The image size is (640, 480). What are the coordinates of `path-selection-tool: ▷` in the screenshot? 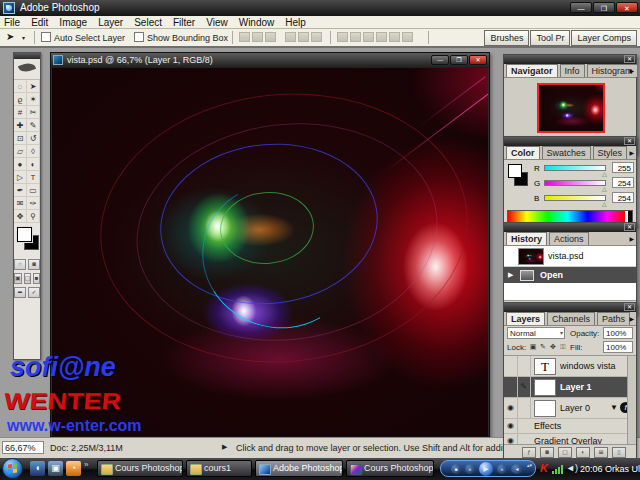 It's located at (20, 178).